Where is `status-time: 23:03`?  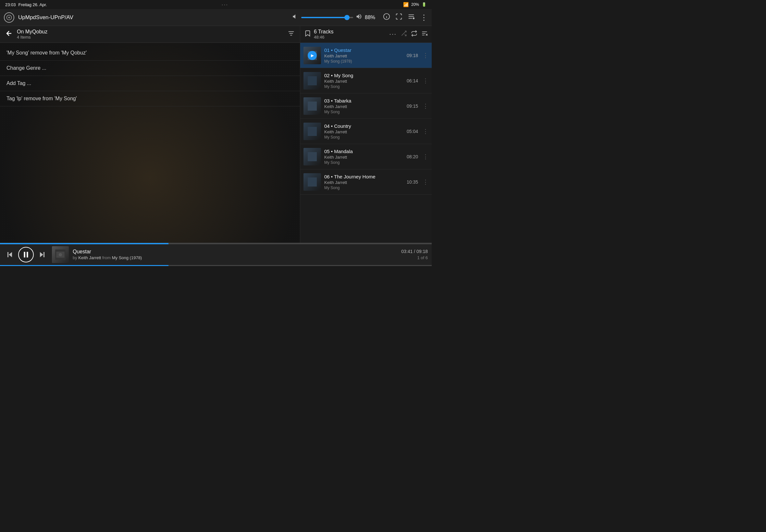 status-time: 23:03 is located at coordinates (11, 5).